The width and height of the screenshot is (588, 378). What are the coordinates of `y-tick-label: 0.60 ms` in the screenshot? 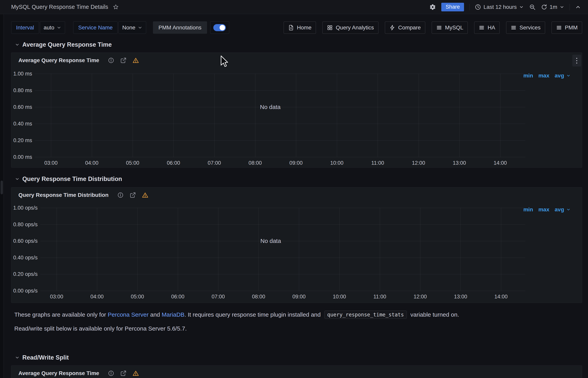 It's located at (23, 107).